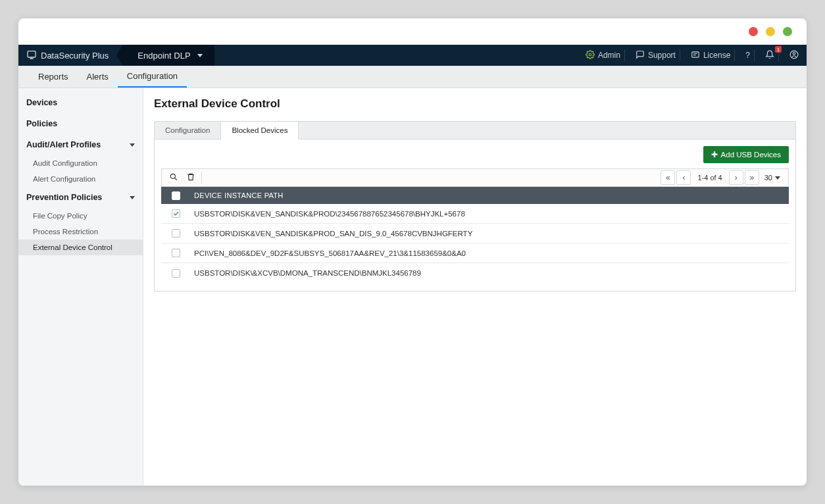 The image size is (825, 504). Describe the element at coordinates (188, 130) in the screenshot. I see `subtab-label: Configuration` at that location.